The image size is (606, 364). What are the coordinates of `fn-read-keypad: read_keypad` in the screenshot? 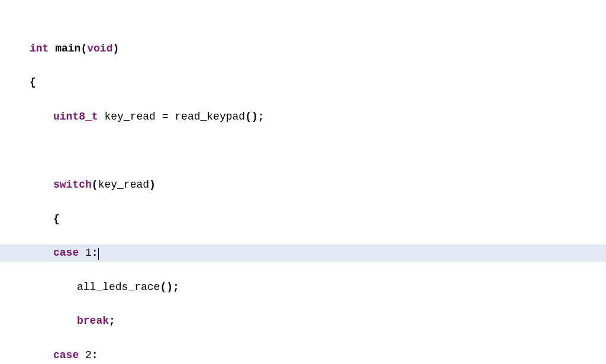 It's located at (209, 117).